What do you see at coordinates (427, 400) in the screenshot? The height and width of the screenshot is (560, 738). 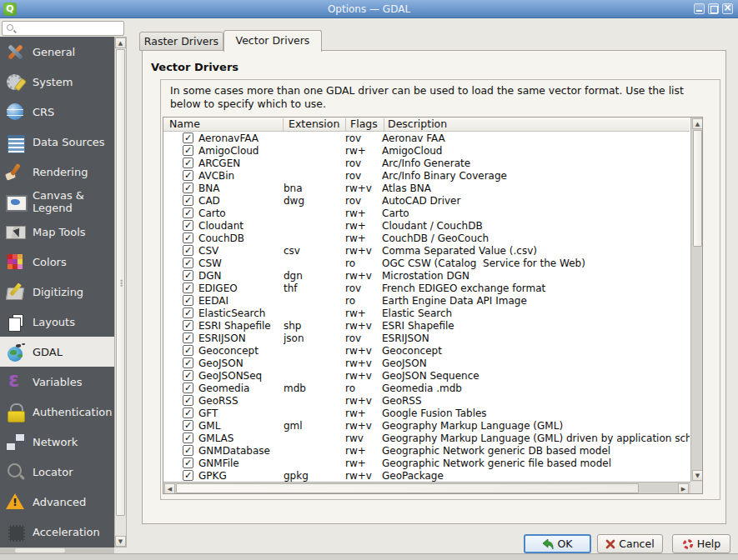 I see `table-row: ✓ GeoRSS rw+v GeoRSS` at bounding box center [427, 400].